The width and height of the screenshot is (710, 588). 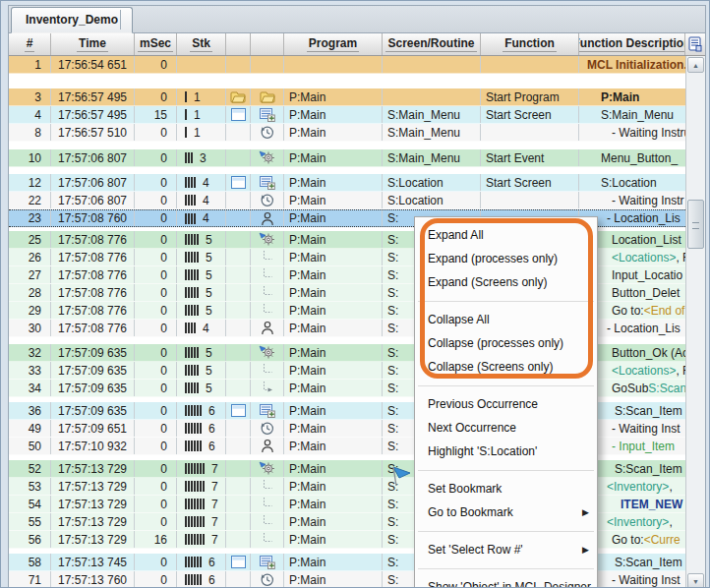 What do you see at coordinates (155, 44) in the screenshot?
I see `column-header-msec: mSec` at bounding box center [155, 44].